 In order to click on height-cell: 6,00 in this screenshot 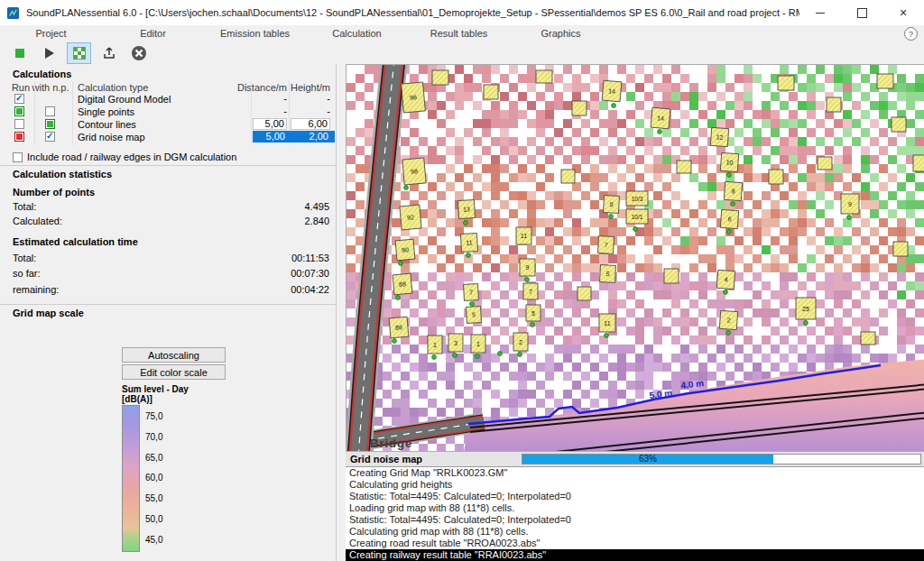, I will do `click(310, 124)`.